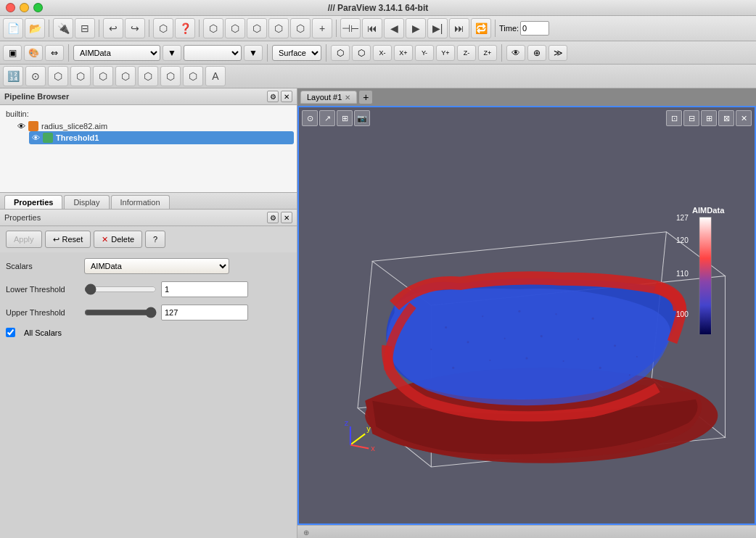 The height and width of the screenshot is (538, 756). I want to click on filter-dropdown-btn: ▼, so click(253, 53).